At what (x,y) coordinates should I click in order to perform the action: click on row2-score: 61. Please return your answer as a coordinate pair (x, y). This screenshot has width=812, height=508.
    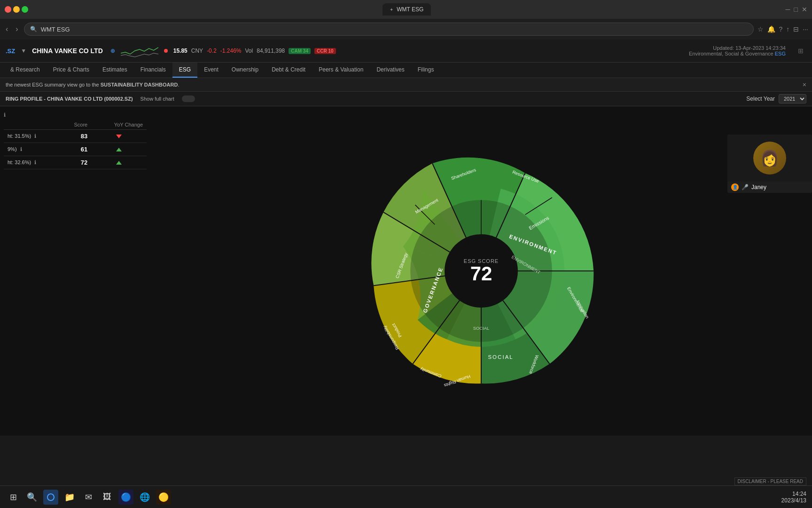
    Looking at the image, I should click on (84, 150).